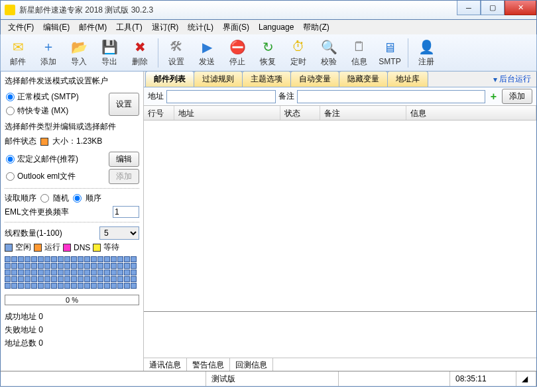 Image resolution: width=537 pixels, height=392 pixels. I want to click on background-run-link: ▾ 后台运行, so click(512, 80).